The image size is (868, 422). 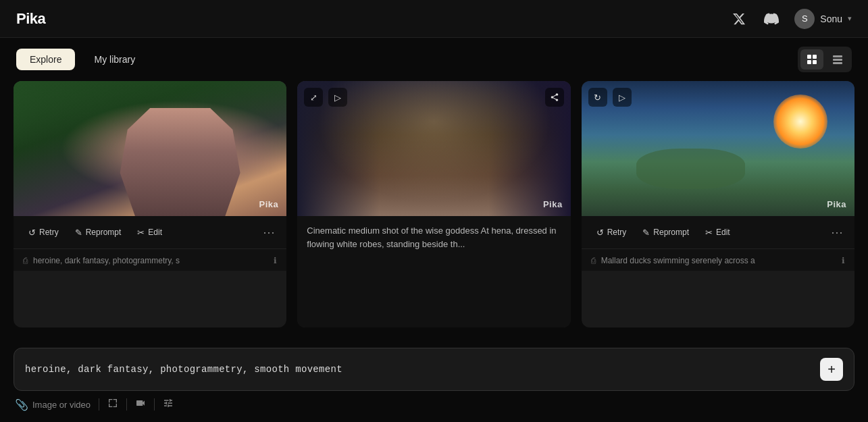 What do you see at coordinates (825, 59) in the screenshot?
I see `view-toggles` at bounding box center [825, 59].